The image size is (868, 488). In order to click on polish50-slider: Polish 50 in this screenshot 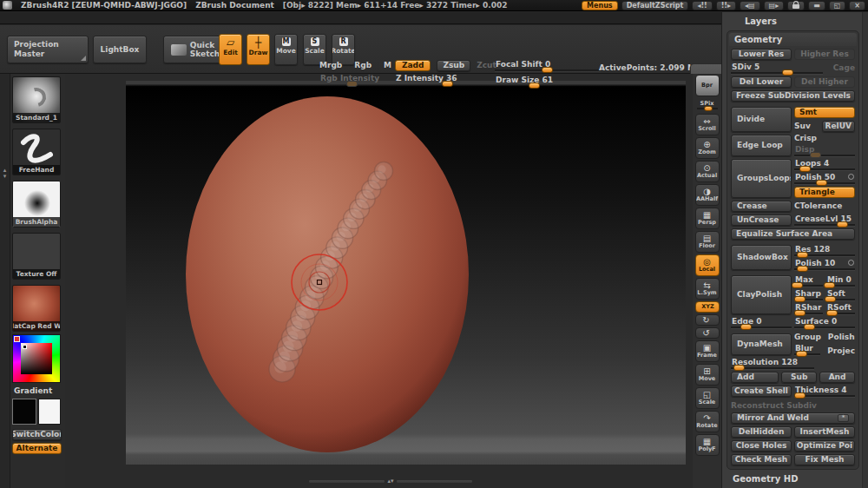, I will do `click(825, 179)`.